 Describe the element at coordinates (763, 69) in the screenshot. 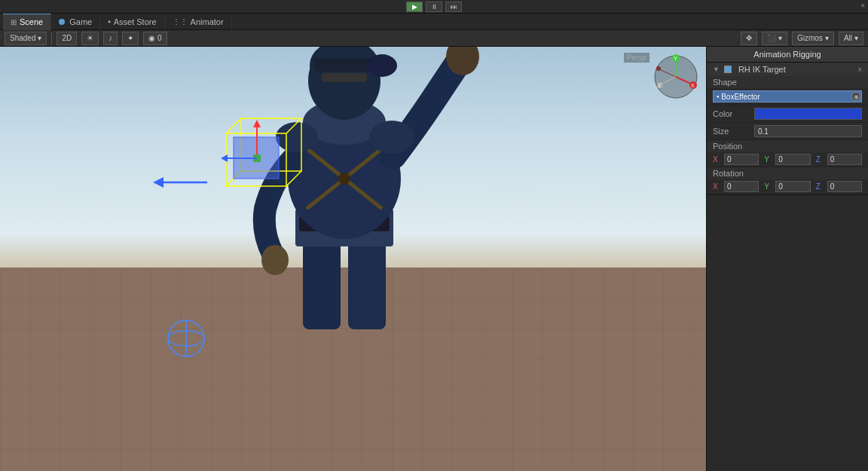

I see `ik-target-label: RH IK Target` at that location.